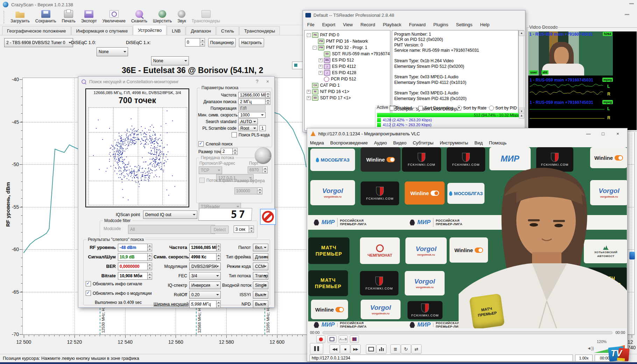  I want to click on param-control: Root, so click(248, 128).